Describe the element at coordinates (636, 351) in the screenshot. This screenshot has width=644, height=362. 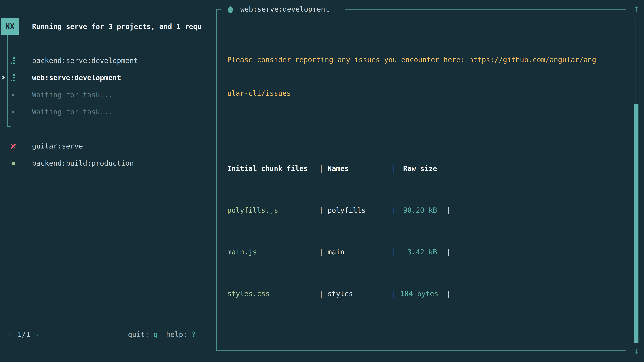
I see `scroll-down-arrow: ↓` at that location.